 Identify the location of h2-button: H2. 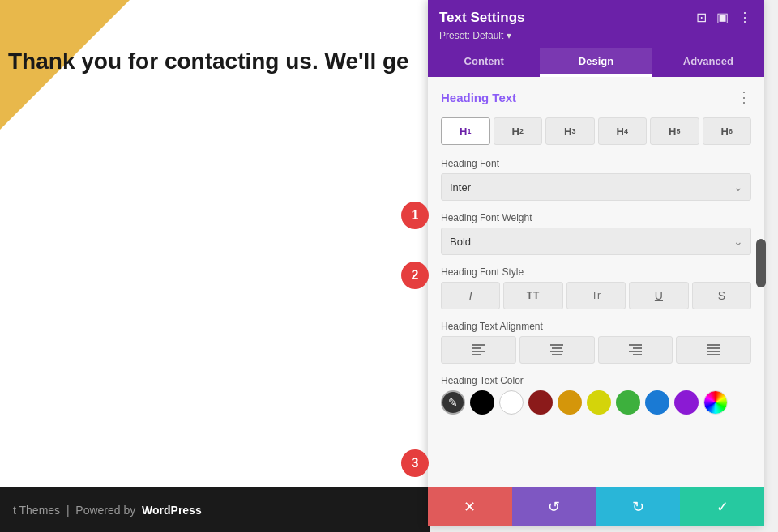
(519, 131).